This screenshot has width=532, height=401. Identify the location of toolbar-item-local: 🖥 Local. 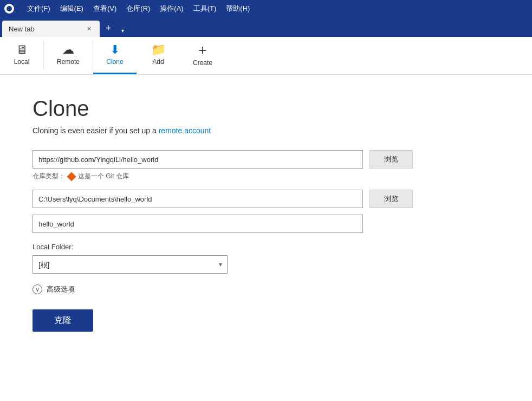
(22, 55).